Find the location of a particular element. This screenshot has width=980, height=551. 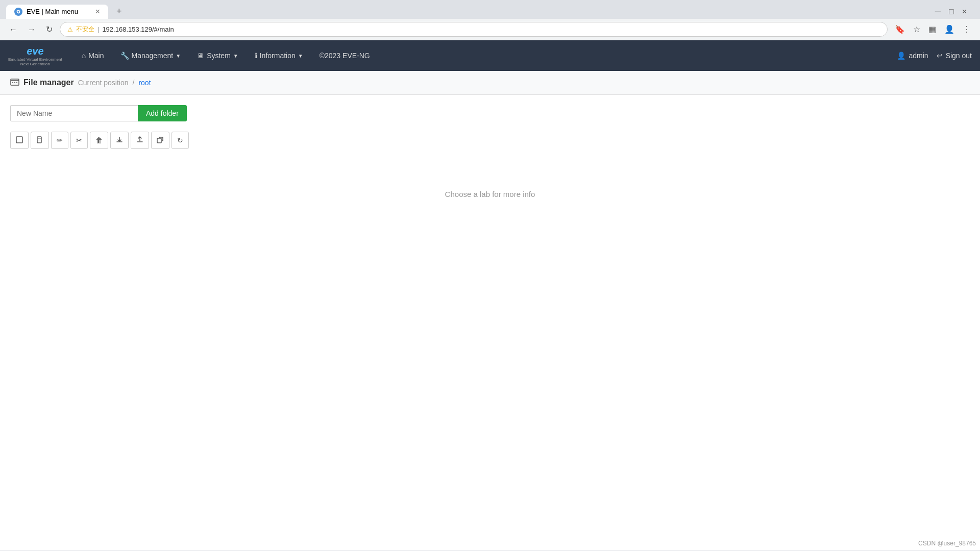

refresh-button: ↻ is located at coordinates (180, 140).